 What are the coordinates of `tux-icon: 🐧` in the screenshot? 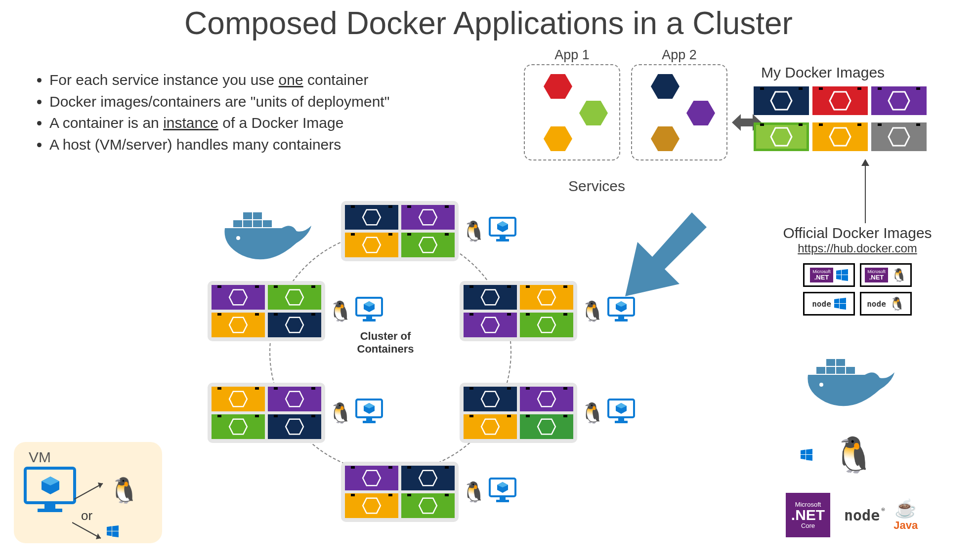 It's located at (854, 455).